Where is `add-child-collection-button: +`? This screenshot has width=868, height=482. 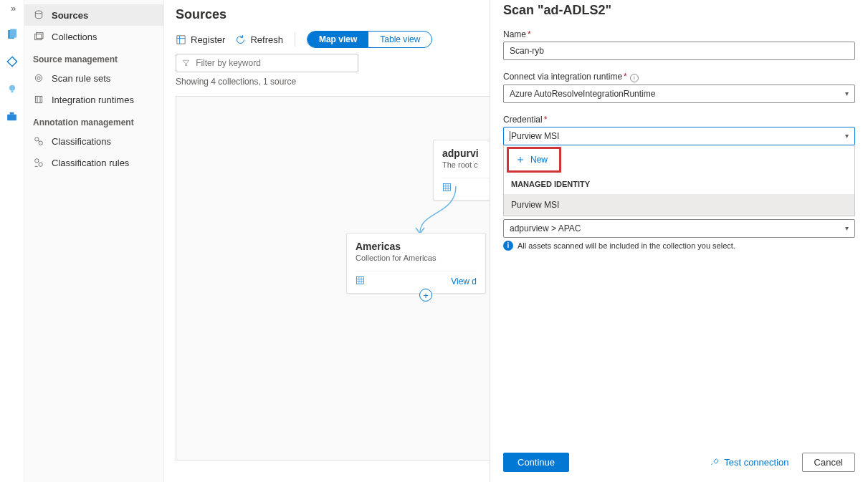
add-child-collection-button: + is located at coordinates (426, 295).